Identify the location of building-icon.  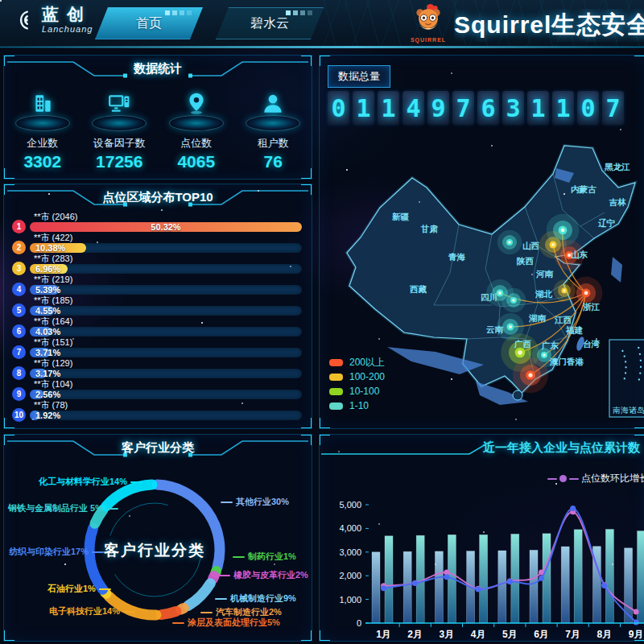
(43, 103).